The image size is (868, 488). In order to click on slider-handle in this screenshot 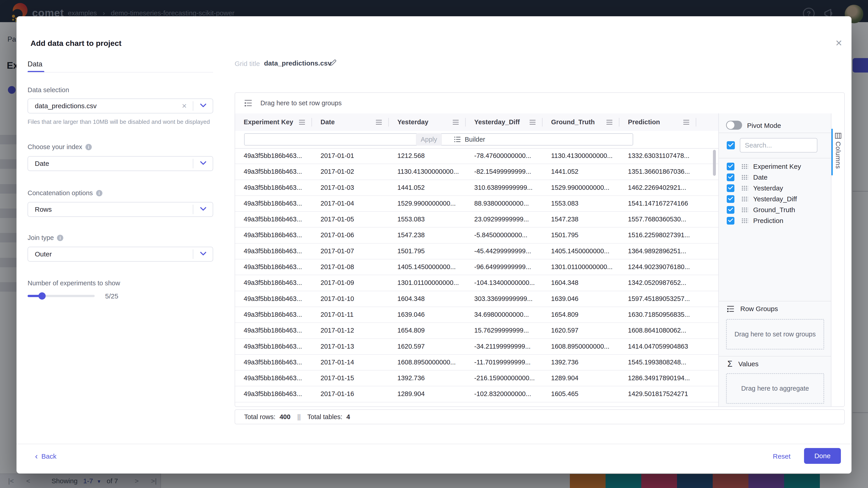, I will do `click(42, 296)`.